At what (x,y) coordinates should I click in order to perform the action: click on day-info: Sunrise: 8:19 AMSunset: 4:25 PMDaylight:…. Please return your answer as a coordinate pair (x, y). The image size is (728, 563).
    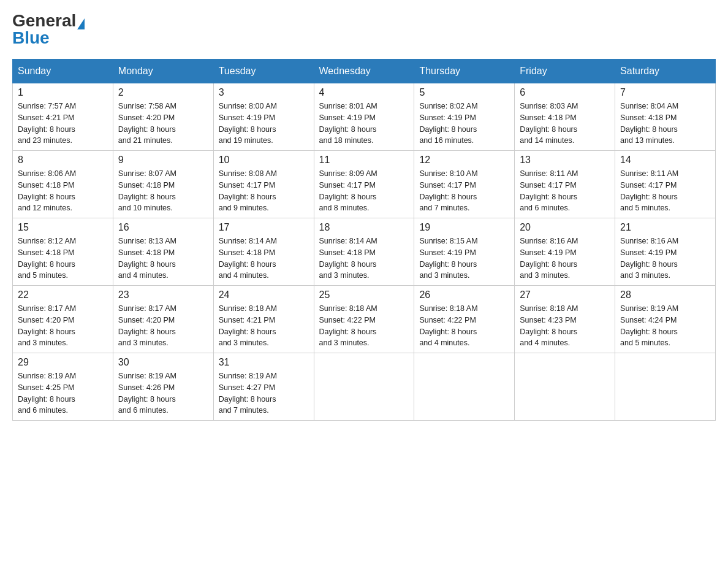
    Looking at the image, I should click on (63, 394).